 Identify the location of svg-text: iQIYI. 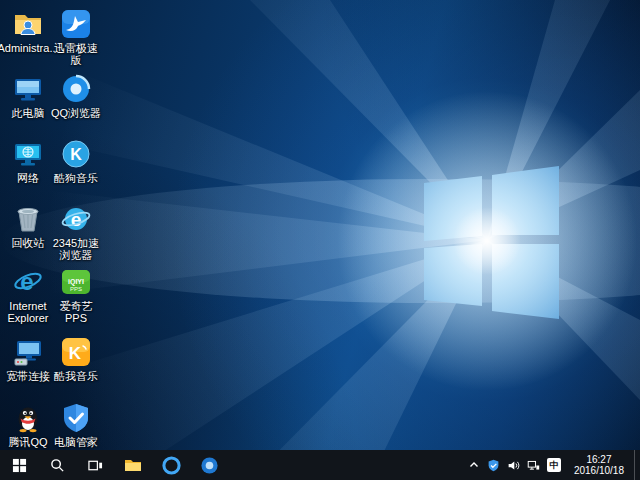
(76, 282).